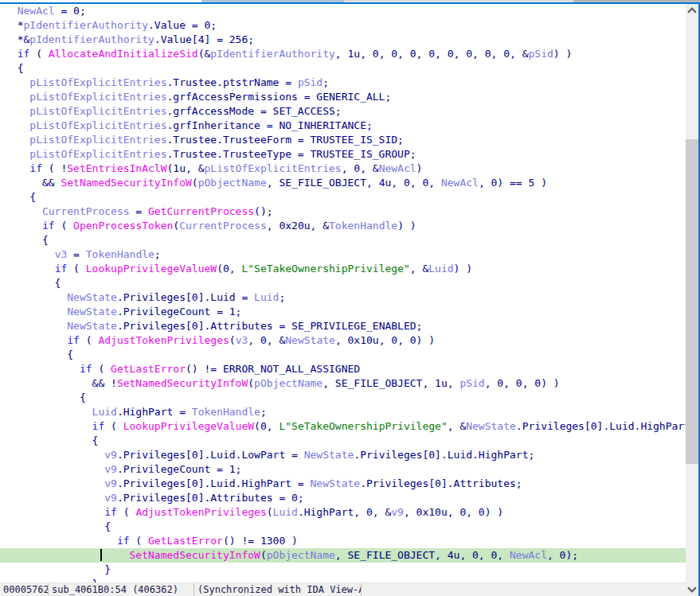  I want to click on code-line: if ( OpenProcessToken(CurrentProcess, 0x…, so click(342, 226).